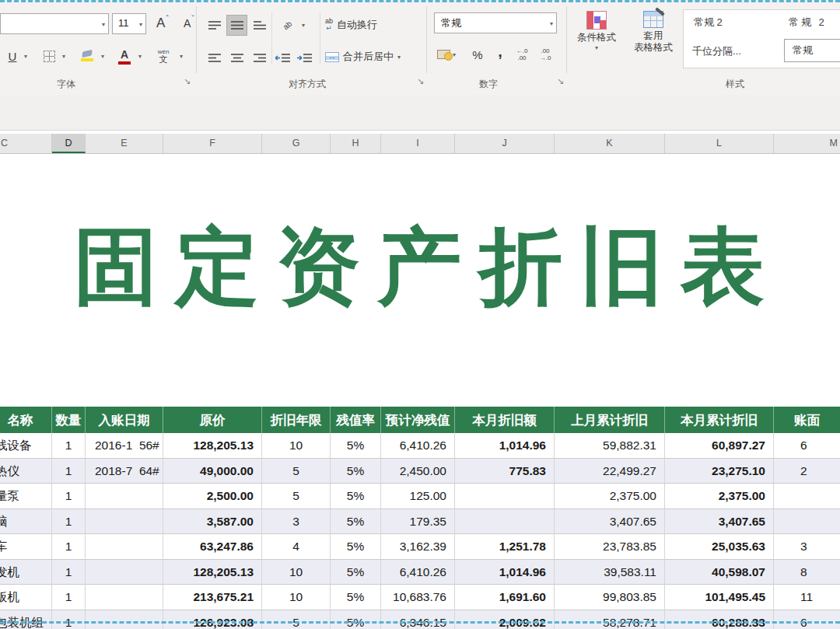 The image size is (840, 629). What do you see at coordinates (236, 25) in the screenshot?
I see `align-middle-button` at bounding box center [236, 25].